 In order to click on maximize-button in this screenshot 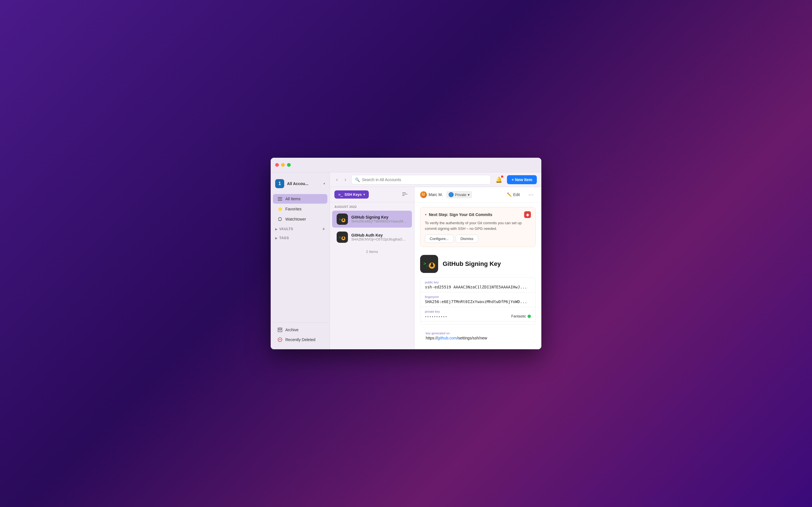, I will do `click(289, 165)`.